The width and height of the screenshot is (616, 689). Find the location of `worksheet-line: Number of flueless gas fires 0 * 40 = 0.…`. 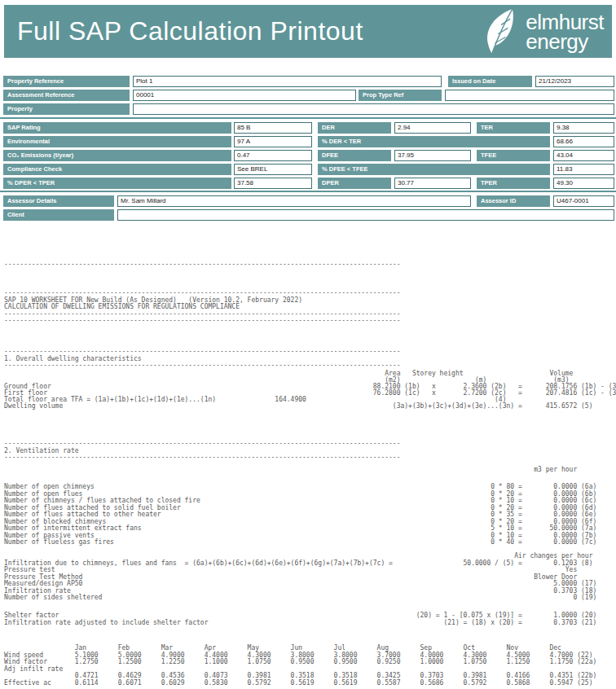

worksheet-line: Number of flueless gas fires 0 * 40 = 0.… is located at coordinates (300, 542).